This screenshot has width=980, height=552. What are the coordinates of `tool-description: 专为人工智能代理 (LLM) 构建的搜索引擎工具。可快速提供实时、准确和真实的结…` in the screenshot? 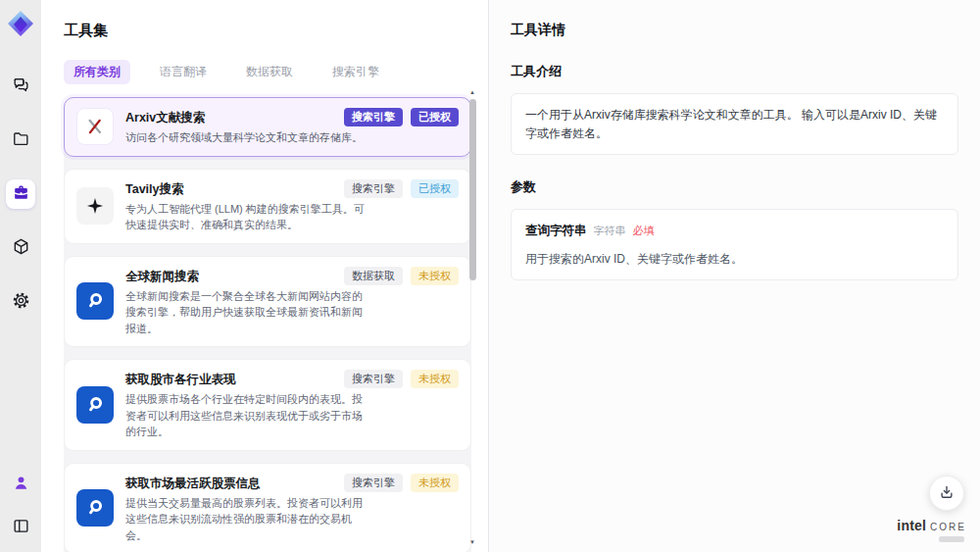 It's located at (246, 218).